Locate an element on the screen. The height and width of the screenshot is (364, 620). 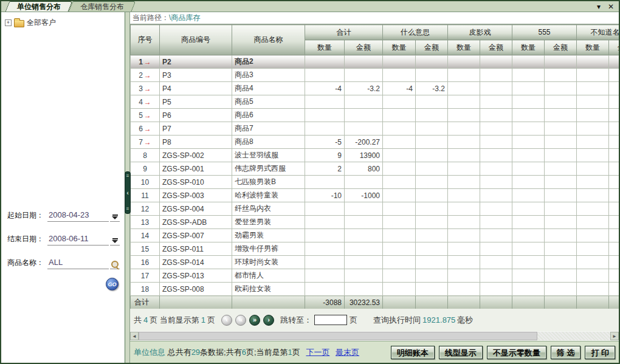
table-row: 2→P3商品3 is located at coordinates (375, 75).